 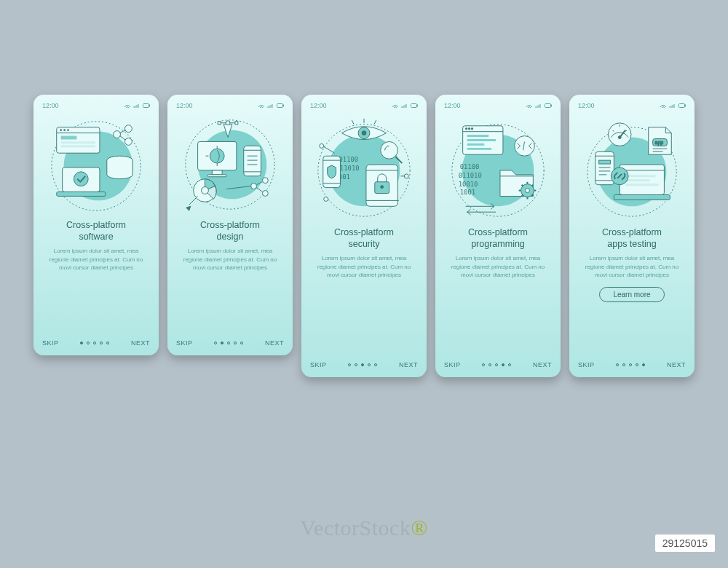 I want to click on svg-text: 10010, so click(x=469, y=184).